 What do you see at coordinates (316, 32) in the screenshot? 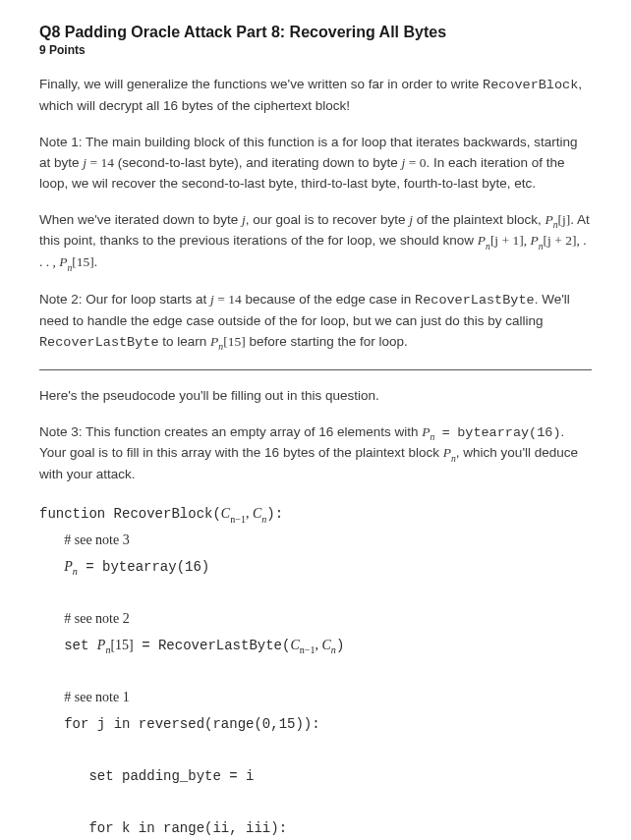
I see `question-title: Q8 Padding Oracle Attack Part 8: Recover…` at bounding box center [316, 32].